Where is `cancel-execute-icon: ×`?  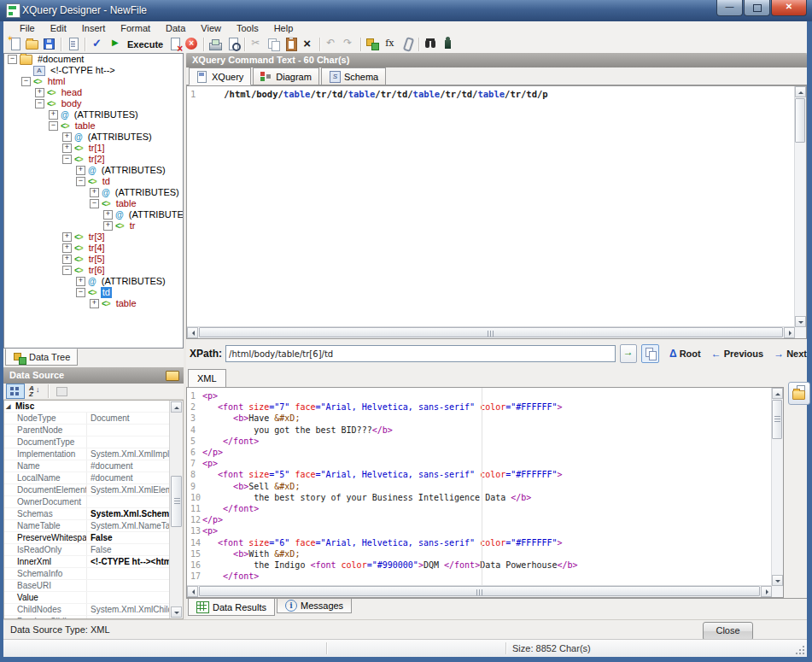 cancel-execute-icon: × is located at coordinates (175, 44).